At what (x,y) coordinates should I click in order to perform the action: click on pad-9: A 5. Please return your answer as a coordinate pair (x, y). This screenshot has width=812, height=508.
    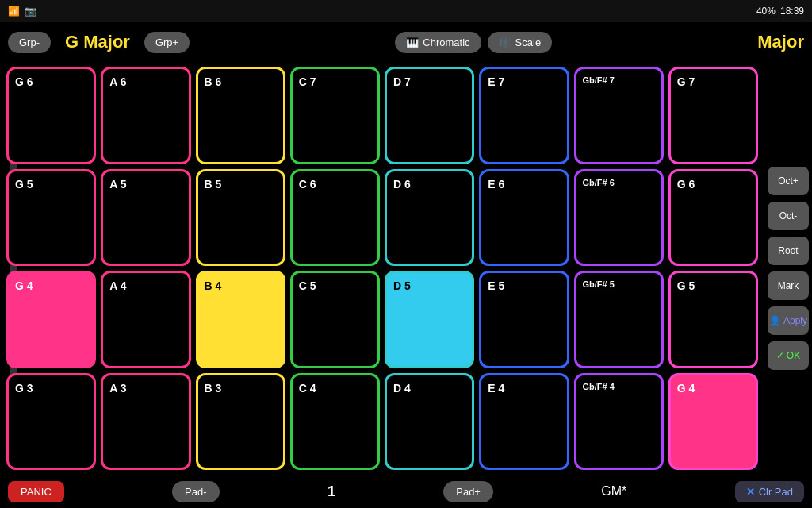
    Looking at the image, I should click on (146, 217).